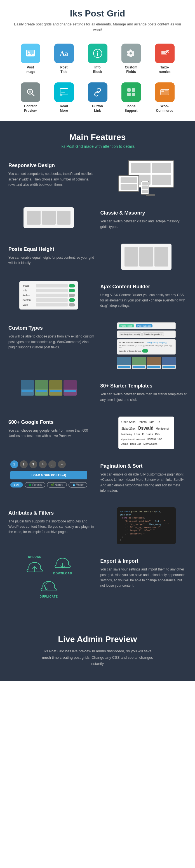 The height and width of the screenshot is (868, 195). I want to click on feature-attributes-text: Attributes & Filters The plugin fully su…, so click(52, 523).